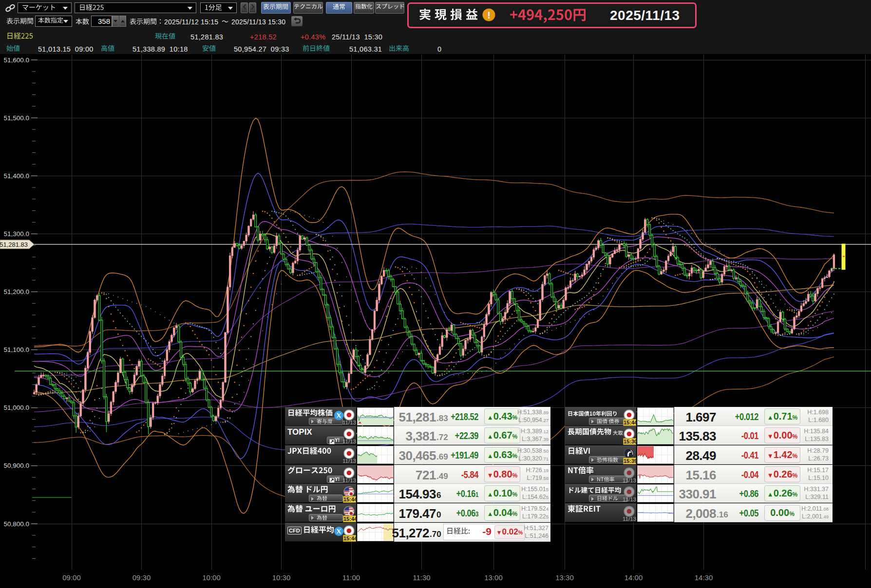 This screenshot has width=871, height=588. Describe the element at coordinates (17, 118) in the screenshot. I see `svg-text: 51,500.0` at that location.